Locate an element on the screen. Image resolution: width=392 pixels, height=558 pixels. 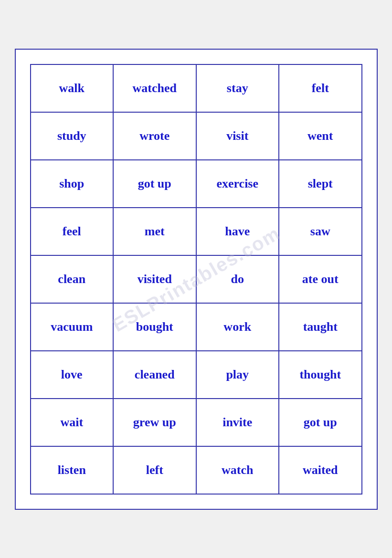
word-cell: saw is located at coordinates (321, 232).